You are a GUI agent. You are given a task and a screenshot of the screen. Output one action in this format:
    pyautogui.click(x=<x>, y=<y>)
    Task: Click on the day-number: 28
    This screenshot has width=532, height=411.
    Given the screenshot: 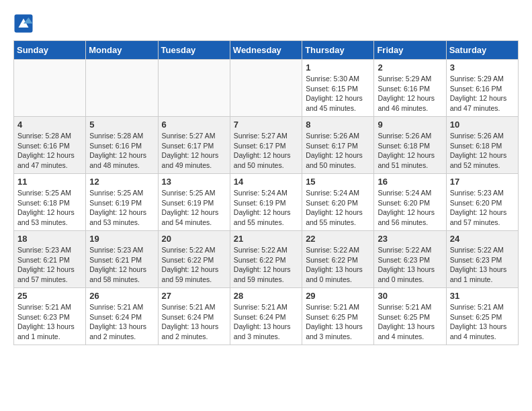 What is the action you would take?
    pyautogui.click(x=266, y=295)
    